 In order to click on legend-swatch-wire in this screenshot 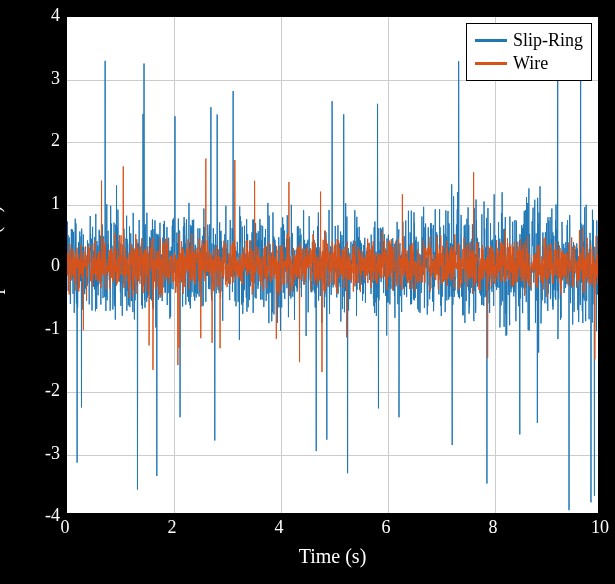, I will do `click(491, 64)`.